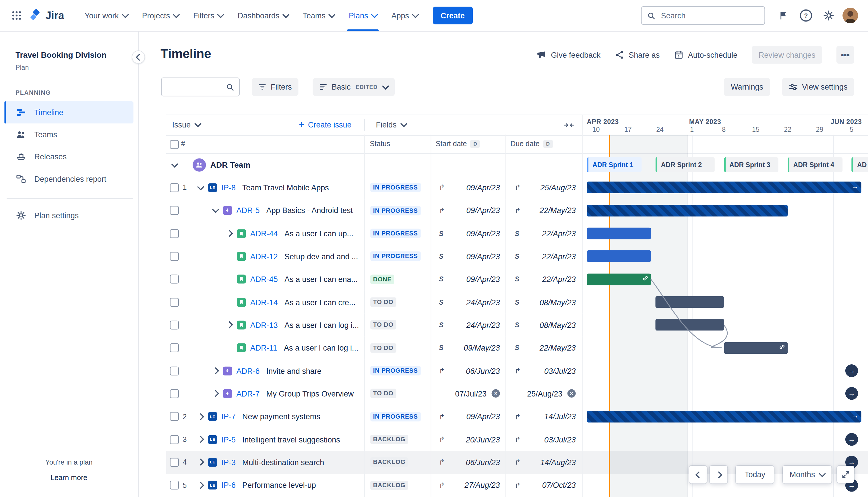 The image size is (868, 497). What do you see at coordinates (860, 165) in the screenshot?
I see `sprint-chip: AD` at bounding box center [860, 165].